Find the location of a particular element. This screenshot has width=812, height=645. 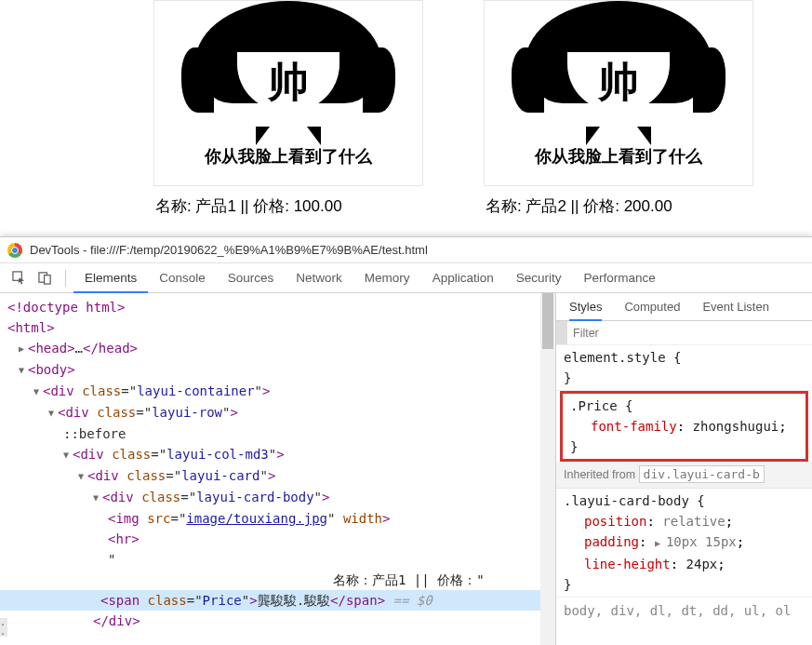

devtools-toolbar: Elements Console Sources Network Memory … is located at coordinates (406, 278).